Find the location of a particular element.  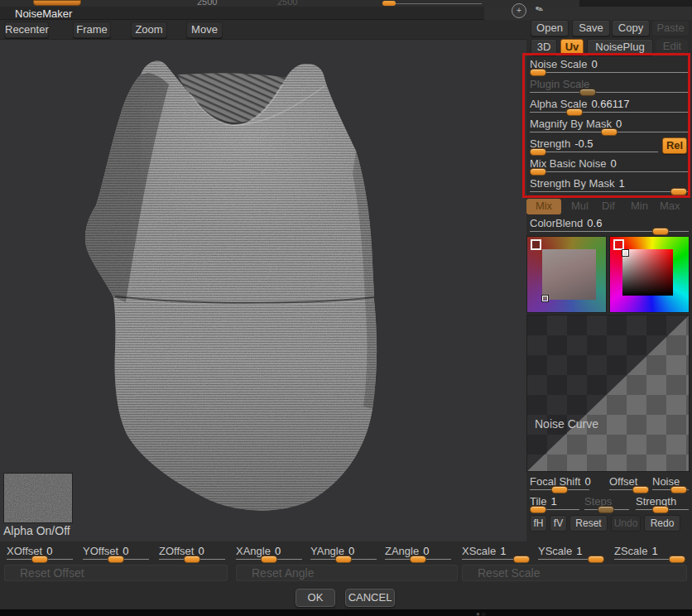

tab-edit: Edit is located at coordinates (672, 47).